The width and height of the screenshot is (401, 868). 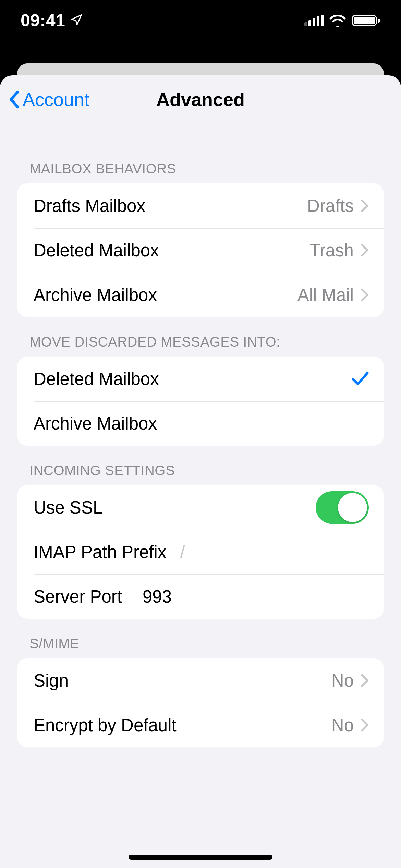 I want to click on status-time: 09:41, so click(x=43, y=21).